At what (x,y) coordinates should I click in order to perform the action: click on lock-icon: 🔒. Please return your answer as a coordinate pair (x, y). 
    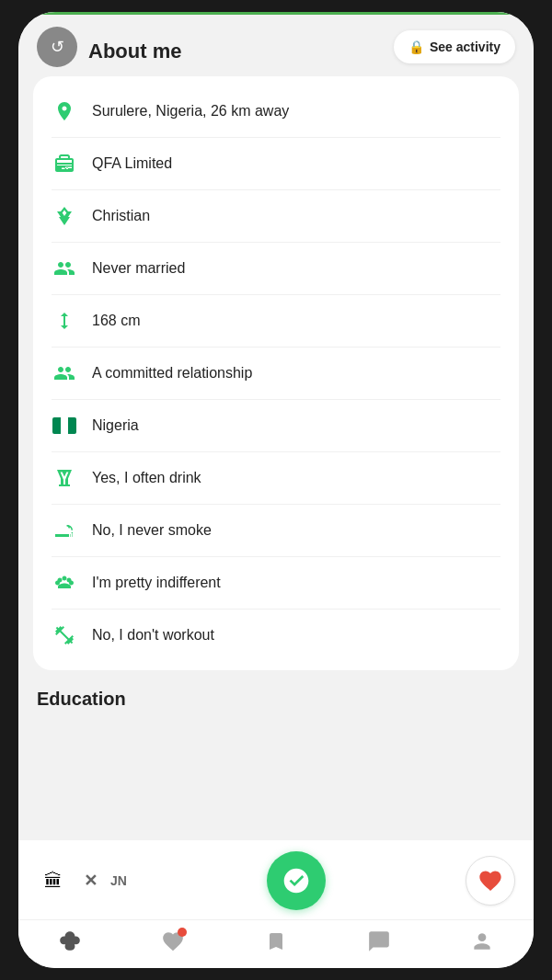
    Looking at the image, I should click on (416, 47).